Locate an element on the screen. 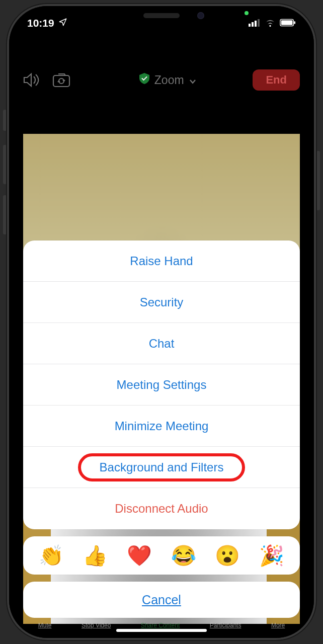 This screenshot has height=644, width=323. reaction-clap: 👏 is located at coordinates (51, 555).